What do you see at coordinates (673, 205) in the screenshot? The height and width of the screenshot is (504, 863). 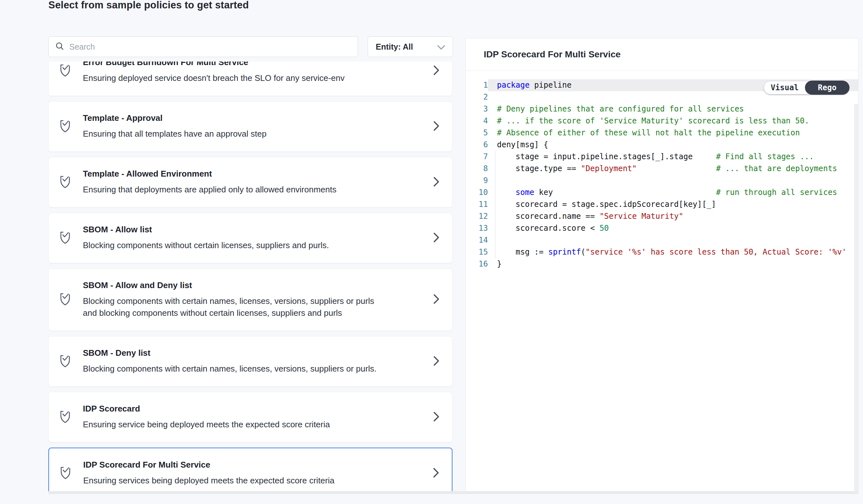 I see `code-text: scorecard = stage.spec.idpScorecard[key]…` at bounding box center [673, 205].